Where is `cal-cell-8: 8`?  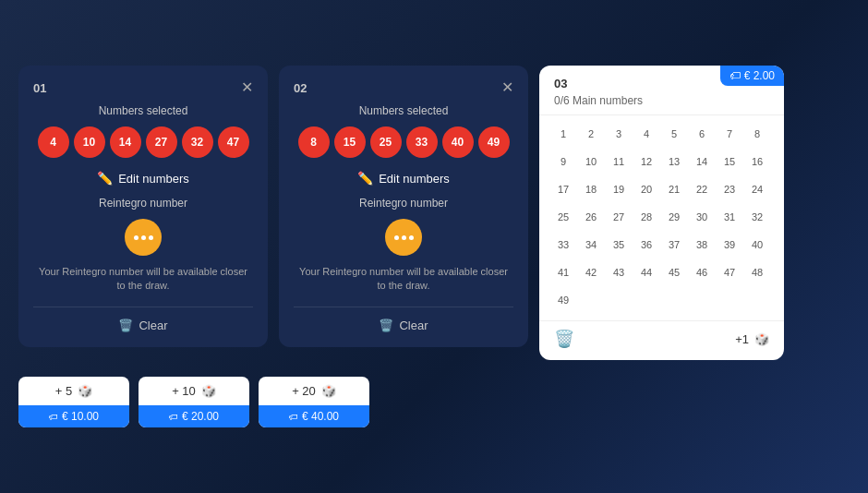 cal-cell-8: 8 is located at coordinates (757, 134).